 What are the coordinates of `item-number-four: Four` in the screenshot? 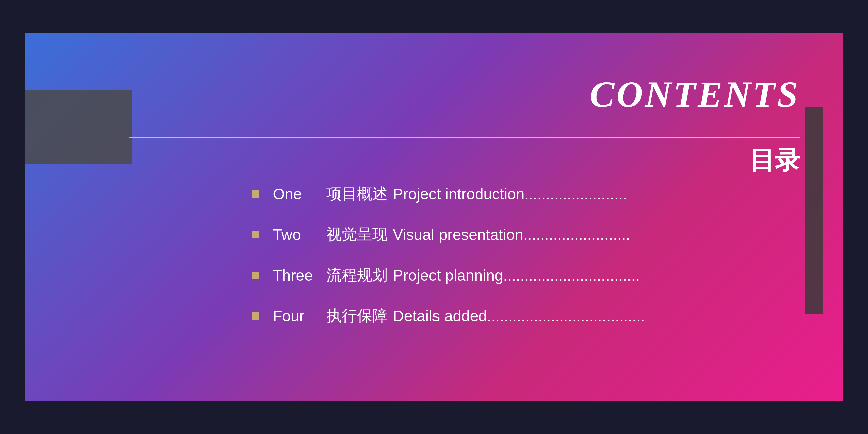 It's located at (300, 316).